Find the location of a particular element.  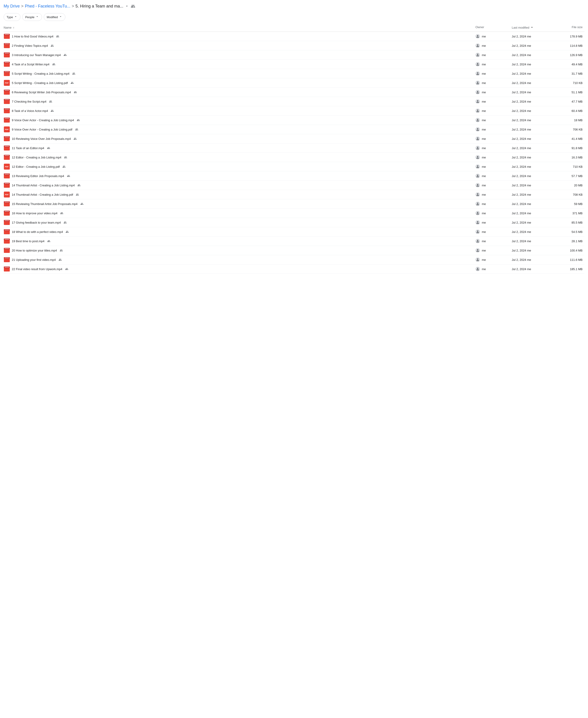

table-row: 12 Editor - Creating a Job Listing.mp4 m… is located at coordinates (294, 157).